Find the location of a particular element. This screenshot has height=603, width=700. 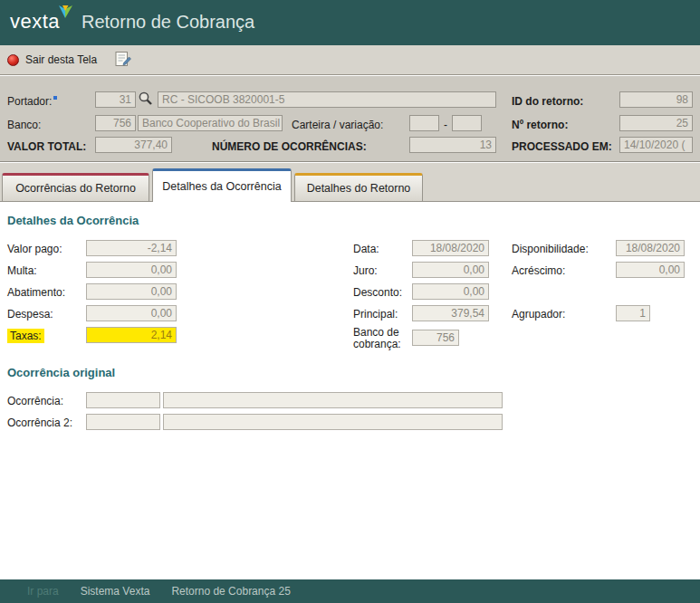

id-retorno-field: 98 is located at coordinates (656, 100).